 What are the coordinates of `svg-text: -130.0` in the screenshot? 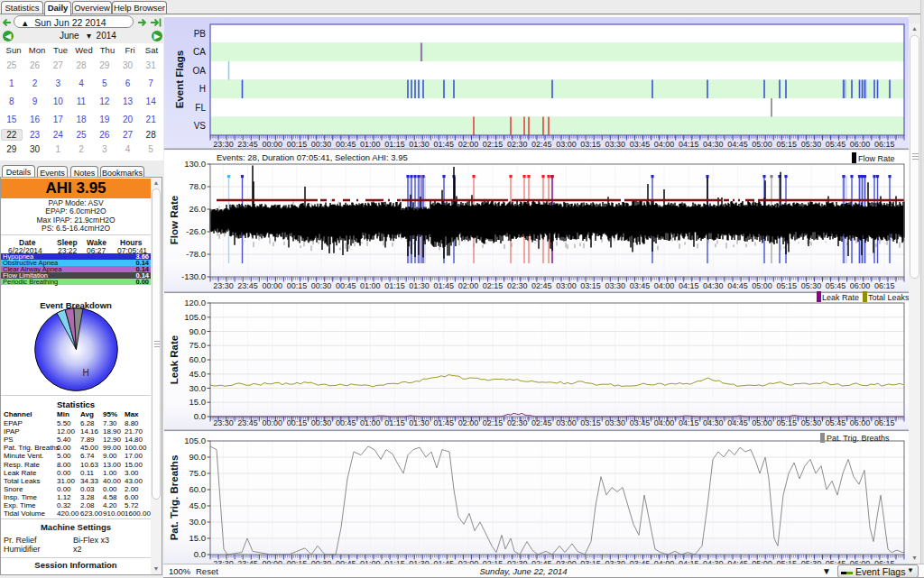 It's located at (193, 276).